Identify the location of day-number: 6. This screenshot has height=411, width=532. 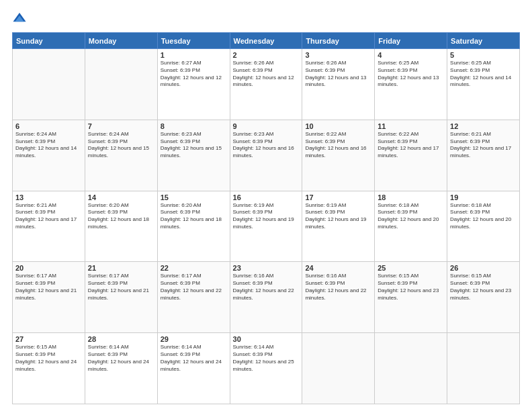
(48, 126).